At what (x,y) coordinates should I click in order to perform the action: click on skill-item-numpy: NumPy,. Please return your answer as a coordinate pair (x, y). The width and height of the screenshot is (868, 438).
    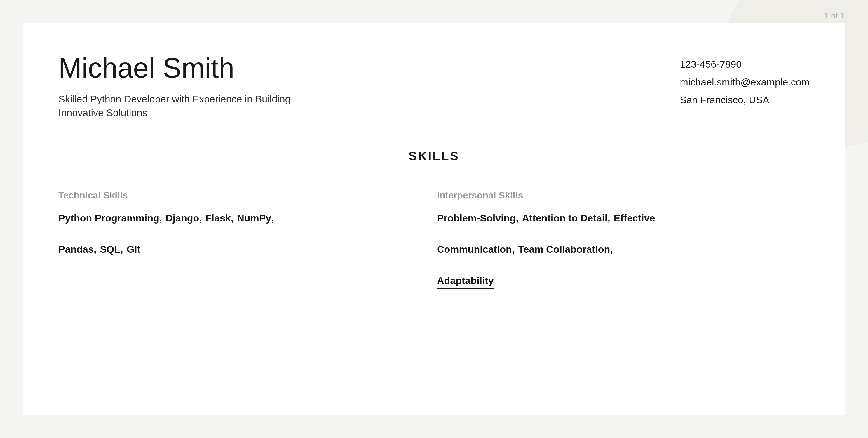
    Looking at the image, I should click on (255, 219).